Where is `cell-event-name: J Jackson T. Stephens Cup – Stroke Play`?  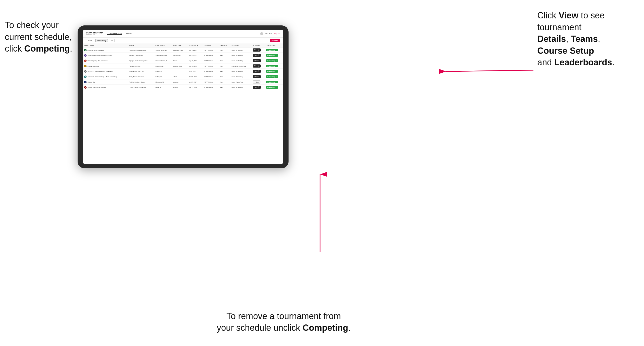 cell-event-name: J Jackson T. Stephens Cup – Stroke Play is located at coordinates (106, 71).